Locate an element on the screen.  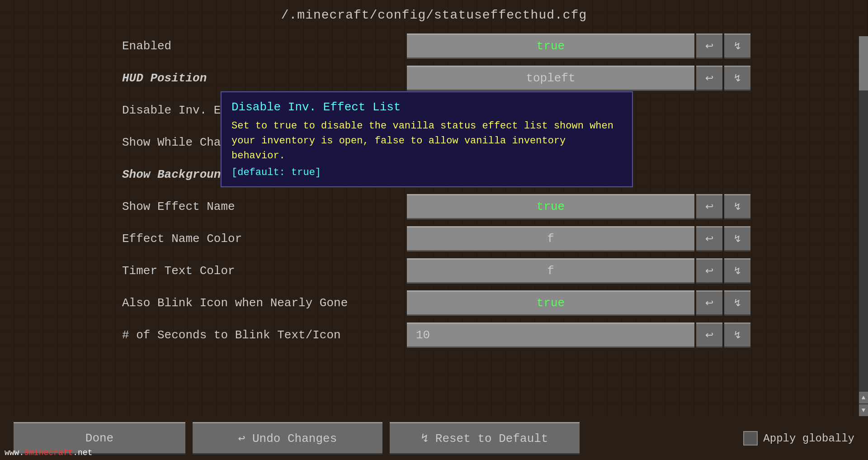
watermark-9mine: 9minecraft is located at coordinates (48, 453).